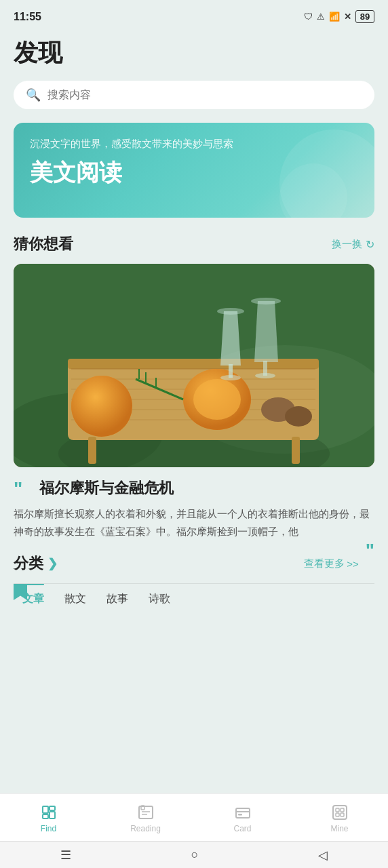 The width and height of the screenshot is (388, 868). Describe the element at coordinates (18, 489) in the screenshot. I see `quote-left-icon: "` at that location.